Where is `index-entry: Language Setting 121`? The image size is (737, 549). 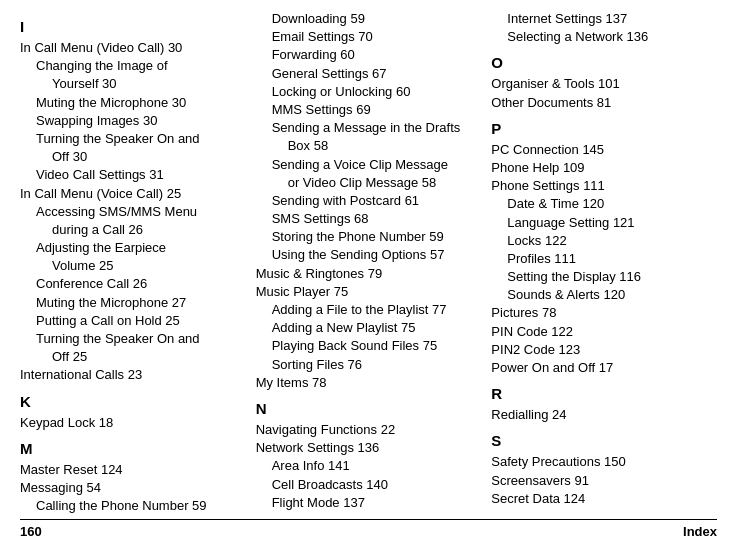
index-entry: Language Setting 121 is located at coordinates (612, 223).